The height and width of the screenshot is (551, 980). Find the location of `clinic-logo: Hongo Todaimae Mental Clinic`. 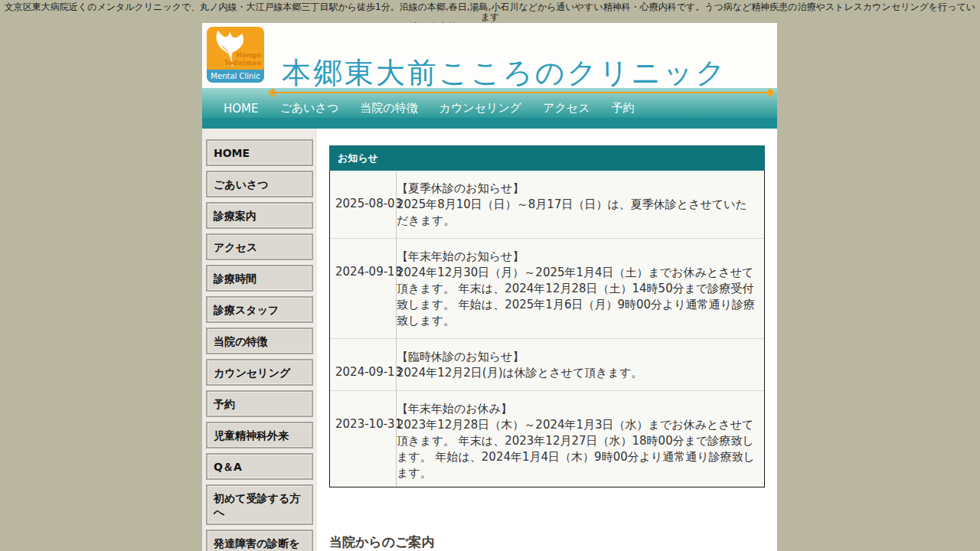

clinic-logo: Hongo Todaimae Mental Clinic is located at coordinates (236, 55).